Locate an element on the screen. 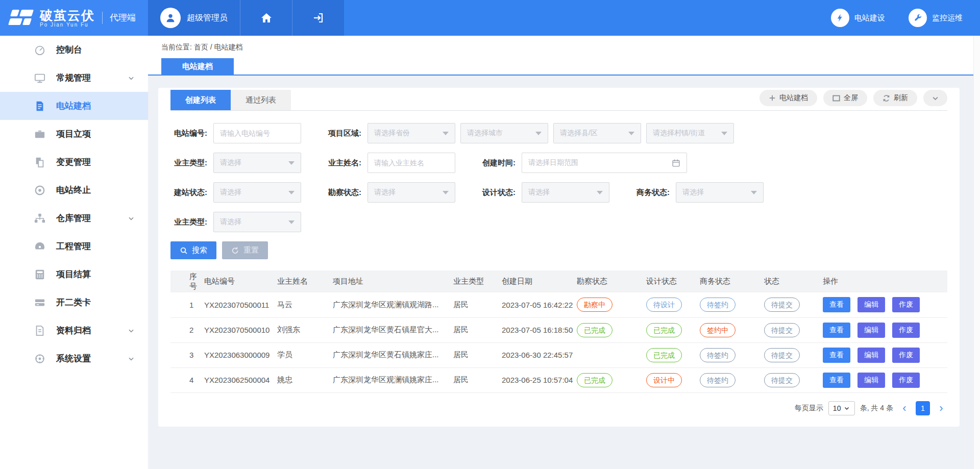  station-code-label: 电站编号: is located at coordinates (192, 134).